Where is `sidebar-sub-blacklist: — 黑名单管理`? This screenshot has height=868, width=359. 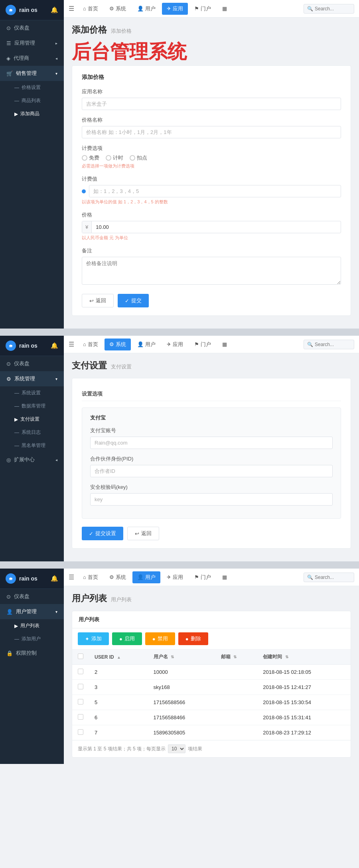 sidebar-sub-blacklist: — 黑名单管理 is located at coordinates (32, 446).